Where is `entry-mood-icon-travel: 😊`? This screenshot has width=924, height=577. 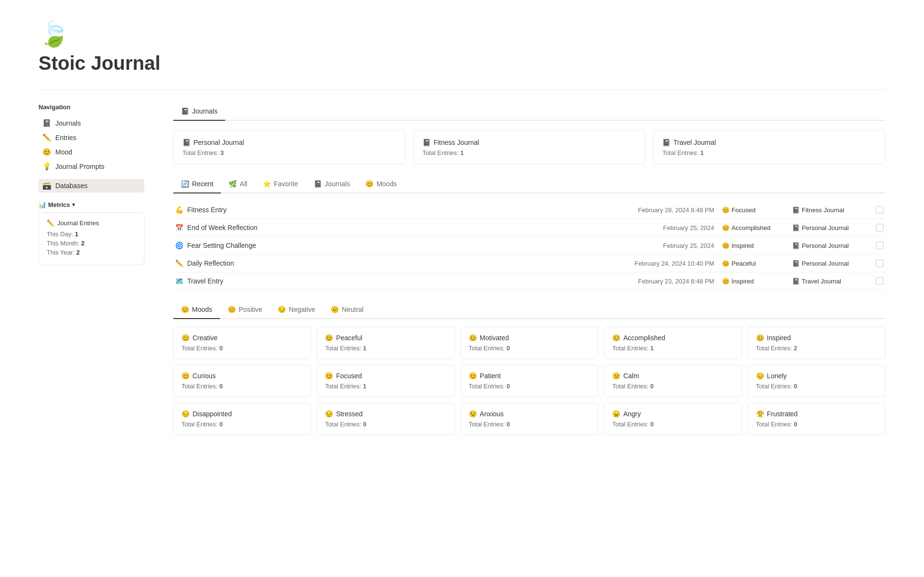
entry-mood-icon-travel: 😊 is located at coordinates (726, 281).